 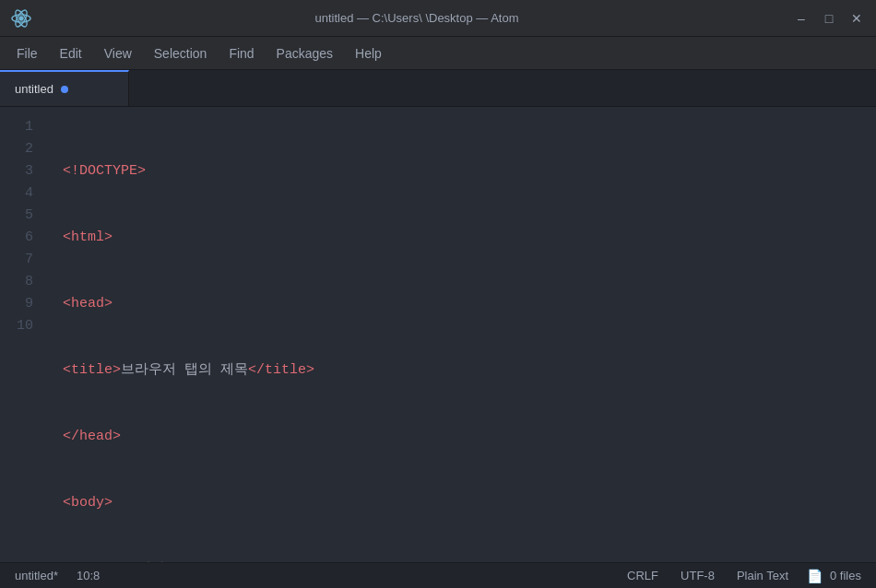 I want to click on tab-label: untitled, so click(x=34, y=88).